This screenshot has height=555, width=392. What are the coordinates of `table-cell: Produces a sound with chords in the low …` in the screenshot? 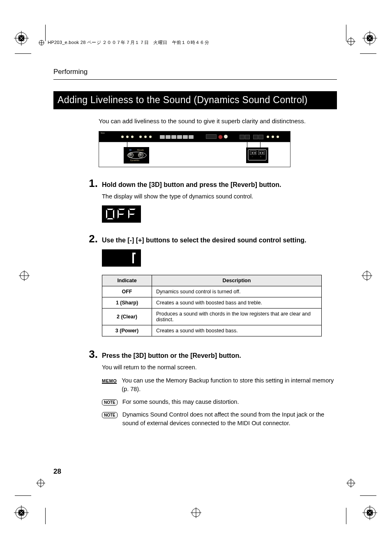 It's located at (237, 316).